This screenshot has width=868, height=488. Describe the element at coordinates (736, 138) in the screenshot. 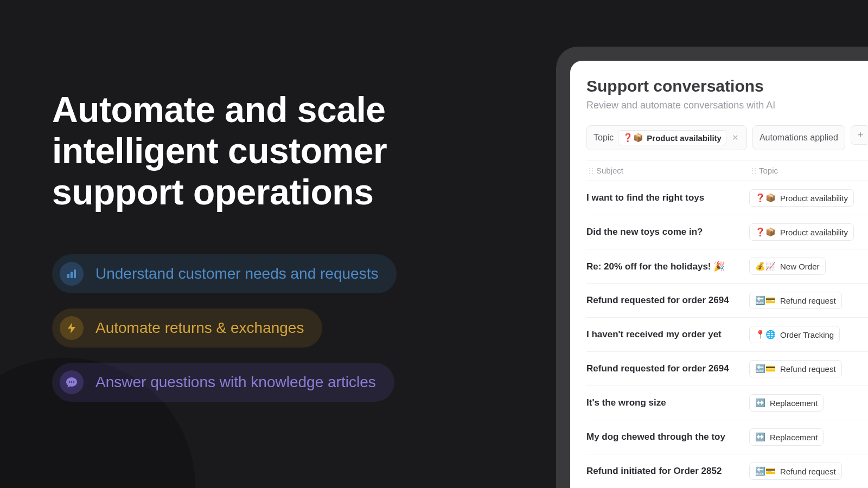

I see `close-icon: ✕` at that location.